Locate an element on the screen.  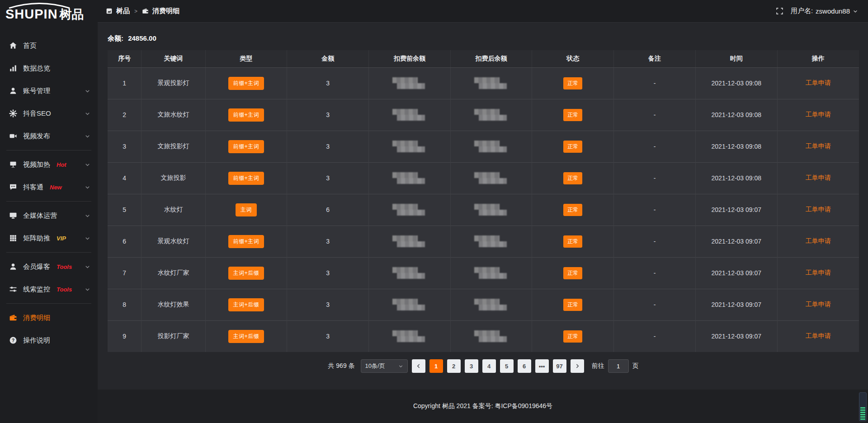
column-header-金额: 金额 is located at coordinates (328, 59).